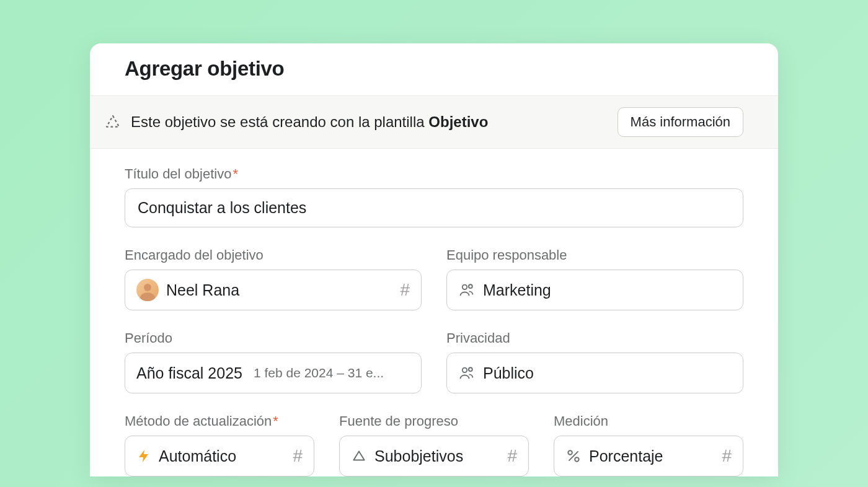  What do you see at coordinates (296, 122) in the screenshot?
I see `banner-content: Este objetivo se está creando con la pla…` at bounding box center [296, 122].